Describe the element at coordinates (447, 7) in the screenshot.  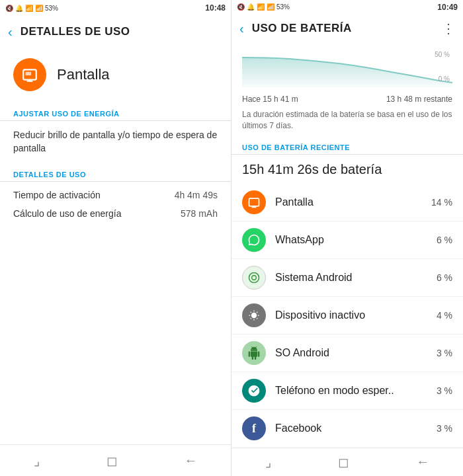
I see `time-right: 10:49` at that location.